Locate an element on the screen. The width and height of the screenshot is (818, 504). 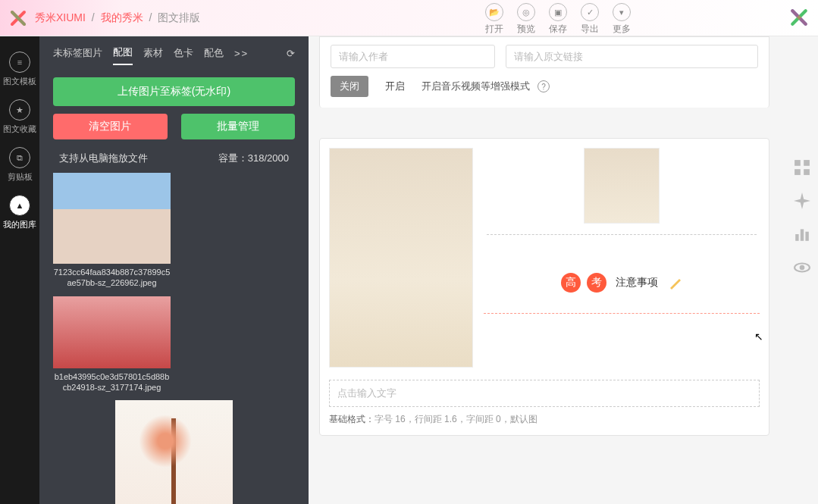
breadcrumb-current: 图文排版 is located at coordinates (179, 17).